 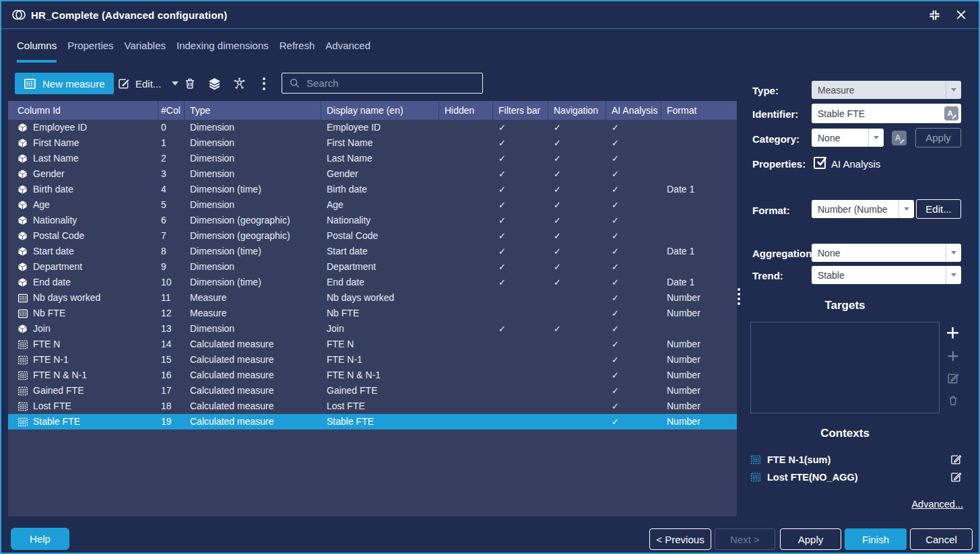 What do you see at coordinates (372, 390) in the screenshot?
I see `table-row: Gained FTE 17 Calculated measure Gained …` at bounding box center [372, 390].